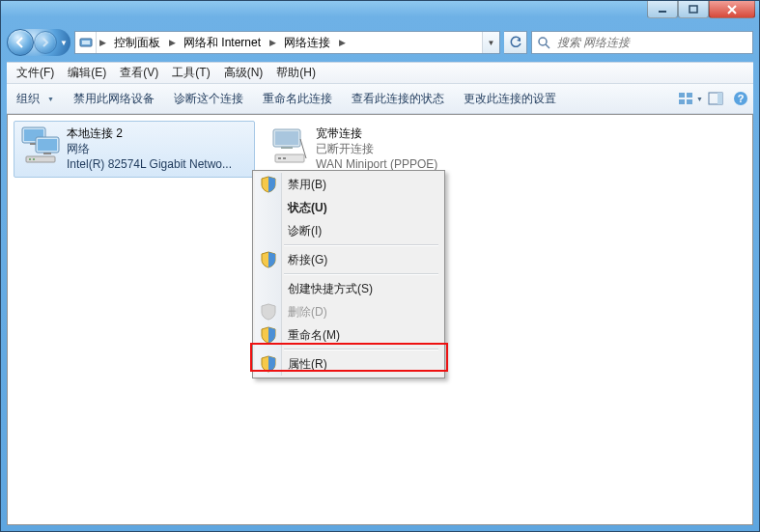 This screenshot has height=532, width=760. I want to click on ctx-diagnose: 诊断(I), so click(349, 231).